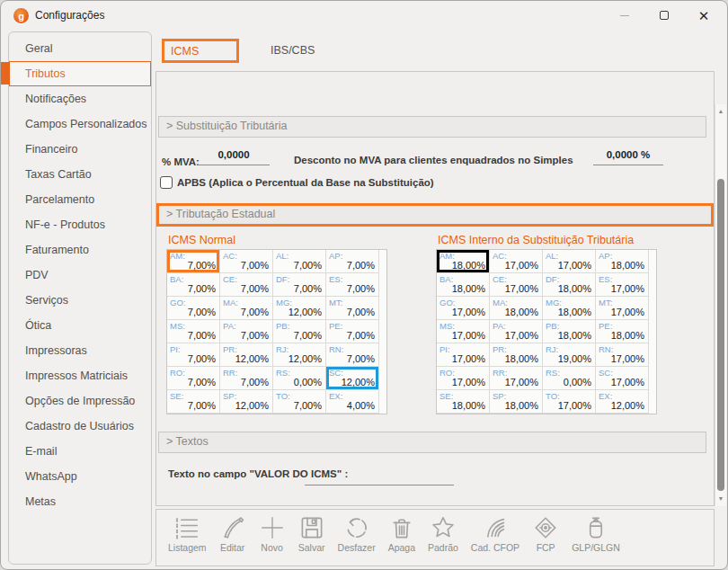 The width and height of the screenshot is (728, 570). I want to click on state-cell-rj: RJ:12,00%, so click(300, 355).